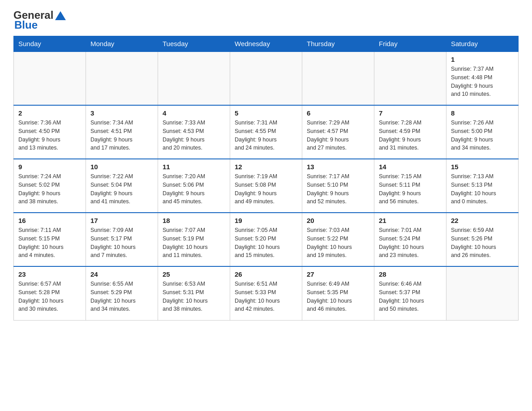 This screenshot has height=411, width=532. Describe the element at coordinates (338, 220) in the screenshot. I see `day-number: 20` at that location.